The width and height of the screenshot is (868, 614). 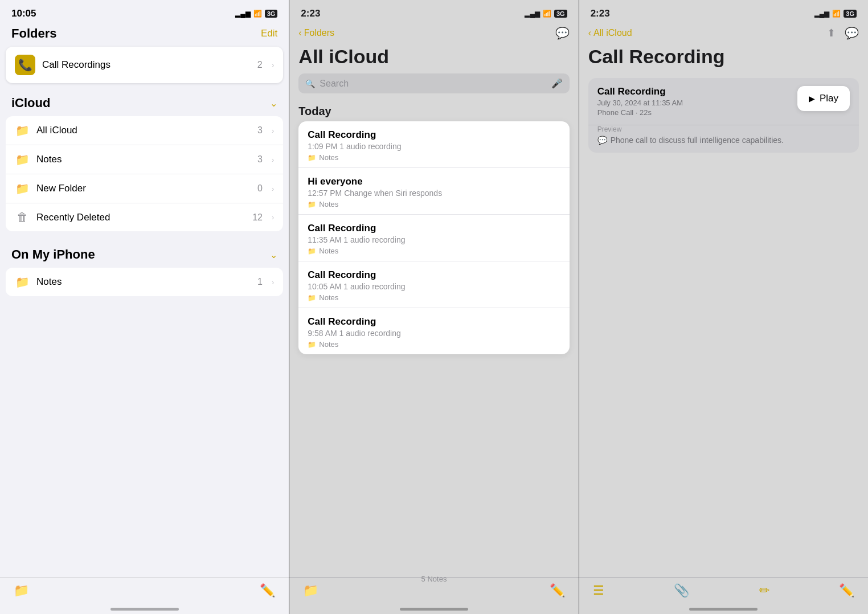 What do you see at coordinates (434, 191) in the screenshot?
I see `note-item-2: Hi everyone 12:57 PM Change when Siri re…` at bounding box center [434, 191].